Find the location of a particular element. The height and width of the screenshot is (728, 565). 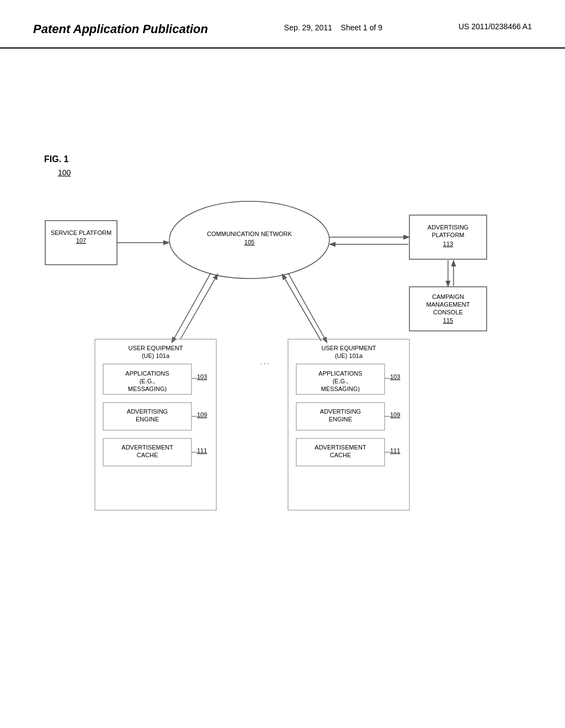

ue-left-label1: USER EQUIPMENT is located at coordinates (156, 348).